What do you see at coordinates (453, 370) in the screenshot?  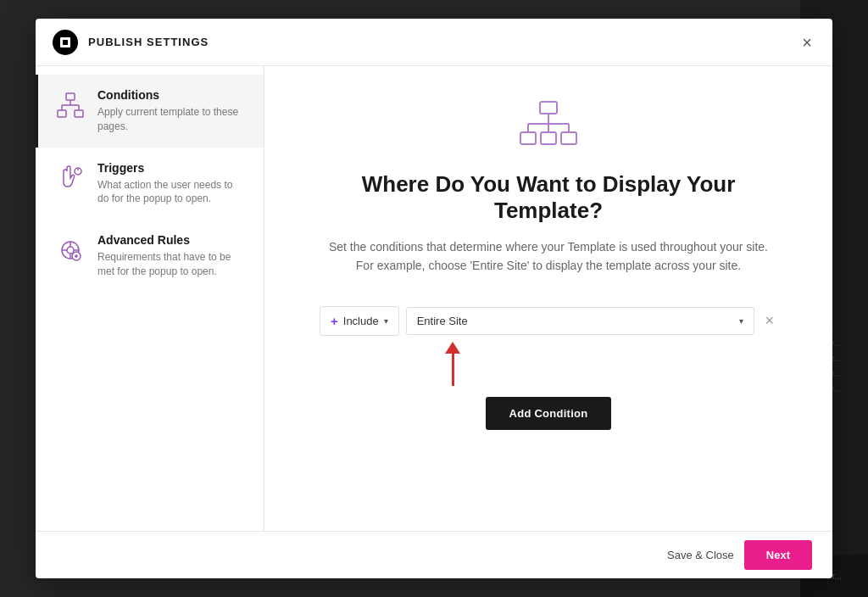 I see `arrow-shaft` at bounding box center [453, 370].